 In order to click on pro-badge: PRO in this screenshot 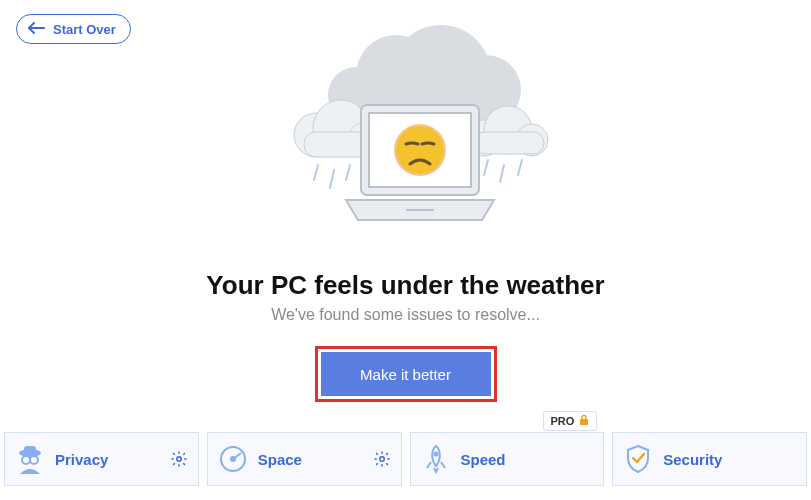, I will do `click(570, 421)`.